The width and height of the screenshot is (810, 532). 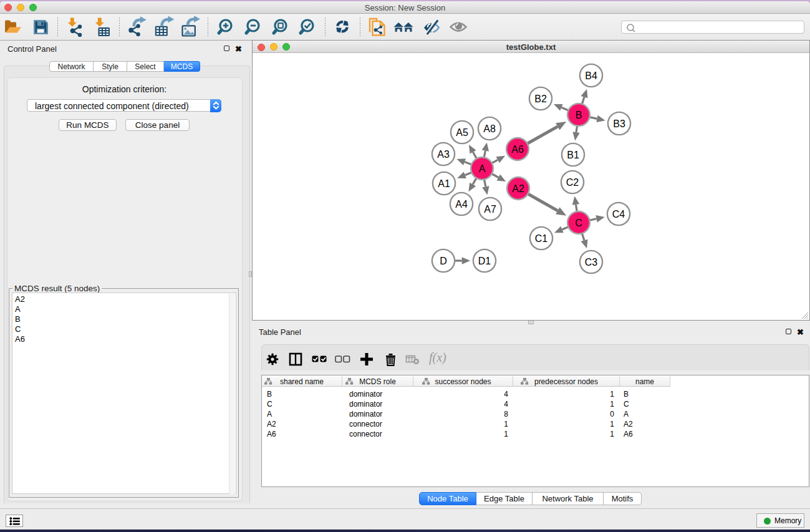 I want to click on svg-text: B1, so click(x=573, y=155).